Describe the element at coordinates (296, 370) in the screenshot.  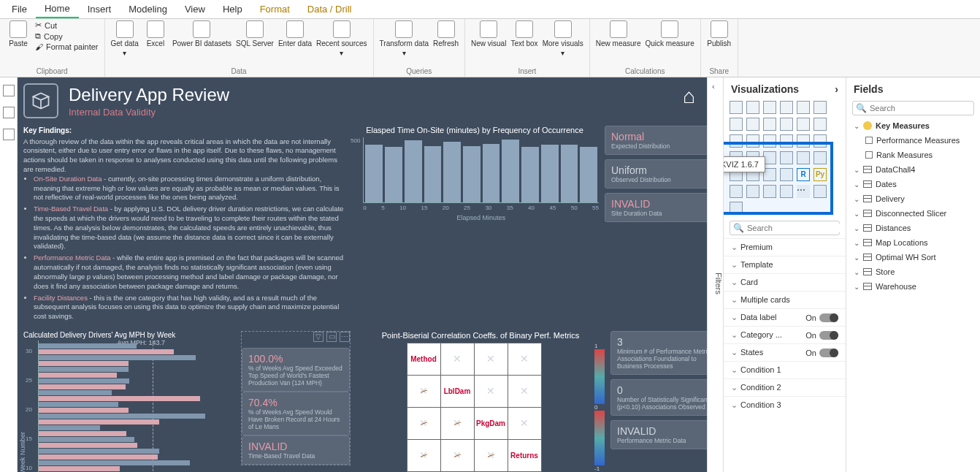
I see `kpi-card: 100.0%% of Weeks Avg Speed Exceeded Top …` at that location.